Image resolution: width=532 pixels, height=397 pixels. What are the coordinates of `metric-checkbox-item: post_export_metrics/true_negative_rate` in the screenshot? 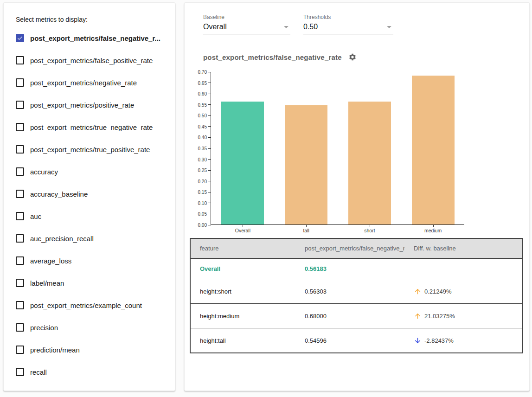 It's located at (91, 127).